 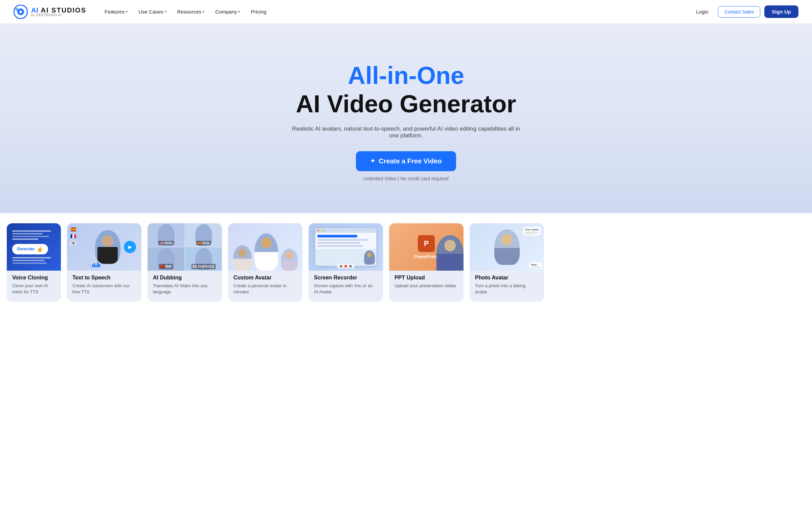 I want to click on flag-label-cn: 🇨🇳 你好, so click(x=166, y=267).